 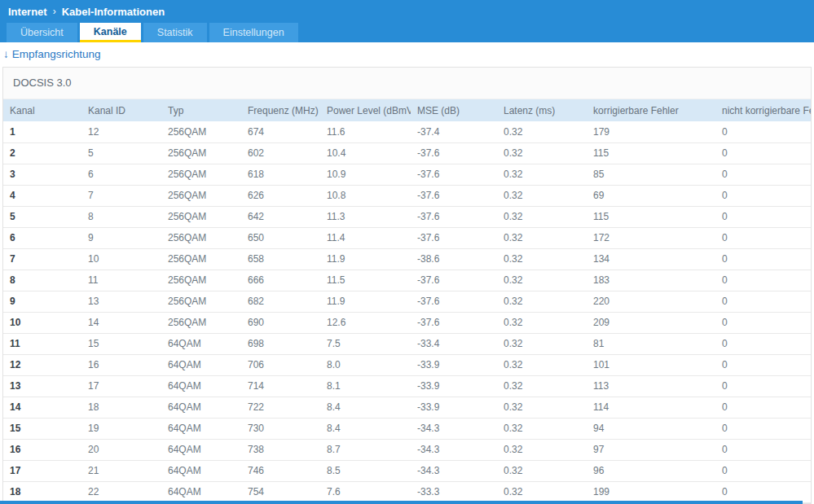 What do you see at coordinates (52, 54) in the screenshot?
I see `empfangsrichtung-toggle: ↓ Empfangsrichtung` at bounding box center [52, 54].